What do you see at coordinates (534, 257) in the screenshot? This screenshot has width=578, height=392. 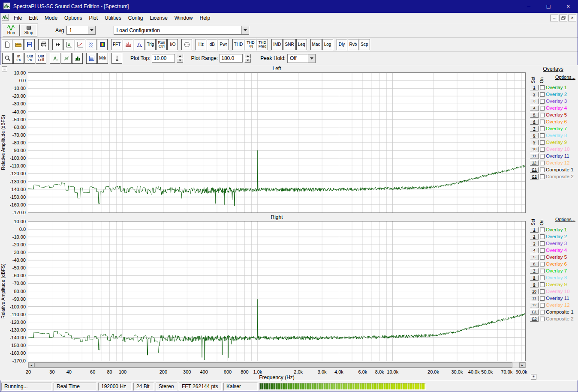 I see `overlay-set-button-5: 5` at bounding box center [534, 257].